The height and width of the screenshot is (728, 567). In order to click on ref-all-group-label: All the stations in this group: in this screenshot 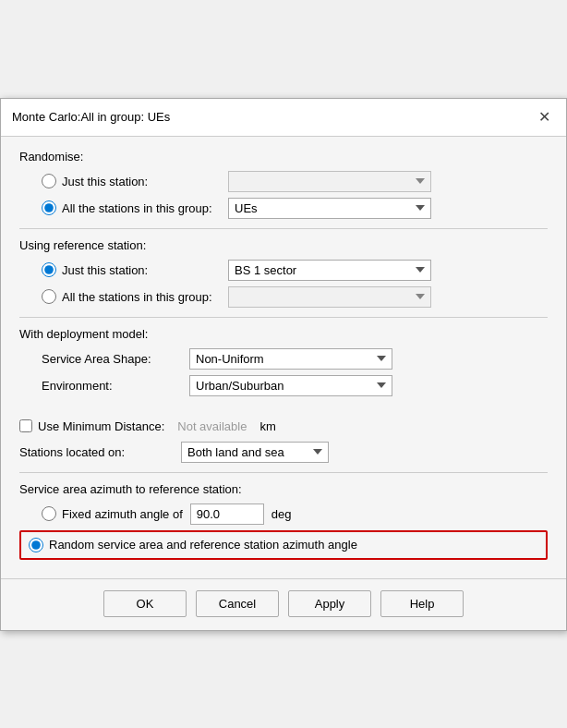, I will do `click(145, 297)`.